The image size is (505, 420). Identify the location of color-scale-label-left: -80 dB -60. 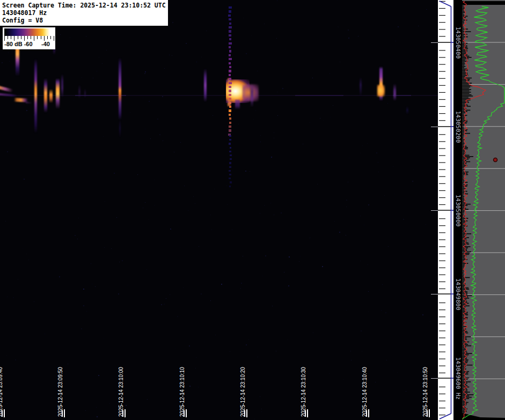
(18, 44).